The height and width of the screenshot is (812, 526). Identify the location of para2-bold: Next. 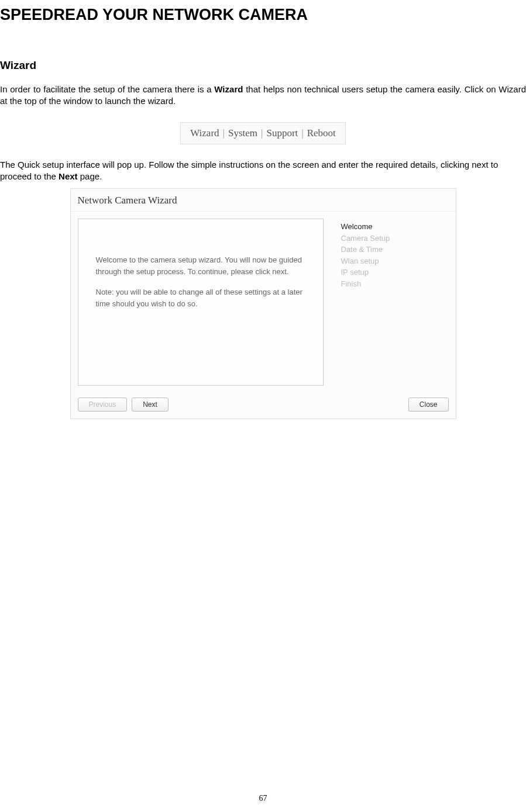
(68, 177).